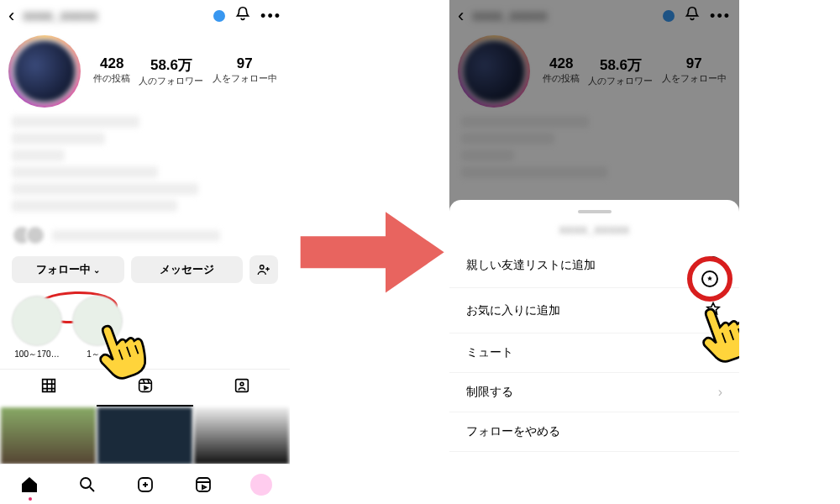 This screenshot has width=840, height=504. I want to click on highlight-item: 100～170…, so click(37, 328).